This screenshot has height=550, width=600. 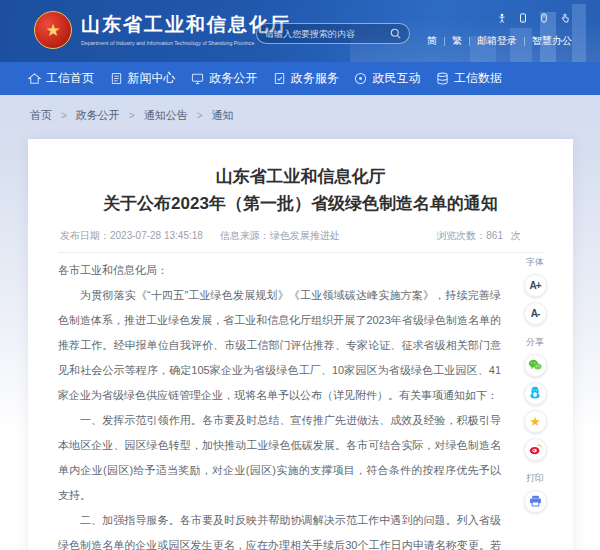 What do you see at coordinates (536, 502) in the screenshot?
I see `printer-icon` at bounding box center [536, 502].